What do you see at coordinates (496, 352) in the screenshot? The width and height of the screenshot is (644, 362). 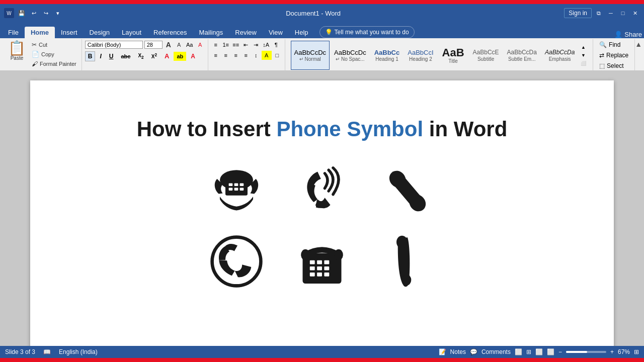 I see `comments-label: Comments` at bounding box center [496, 352].